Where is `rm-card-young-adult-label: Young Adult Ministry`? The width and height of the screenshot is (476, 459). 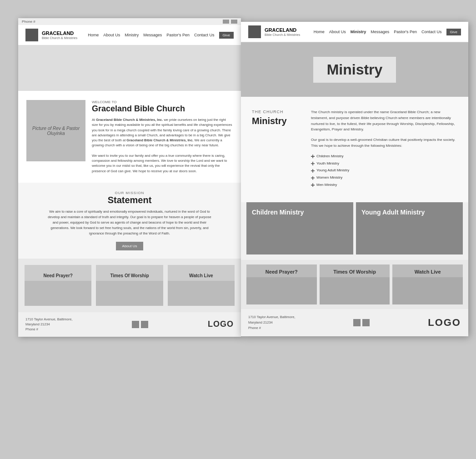 rm-card-young-adult-label: Young Adult Ministry is located at coordinates (393, 212).